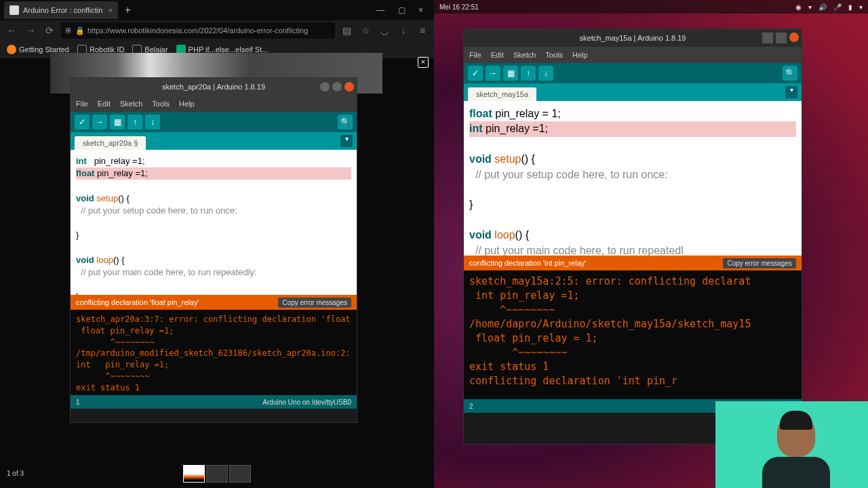 This screenshot has height=488, width=868. I want to click on presenter, so click(796, 451).